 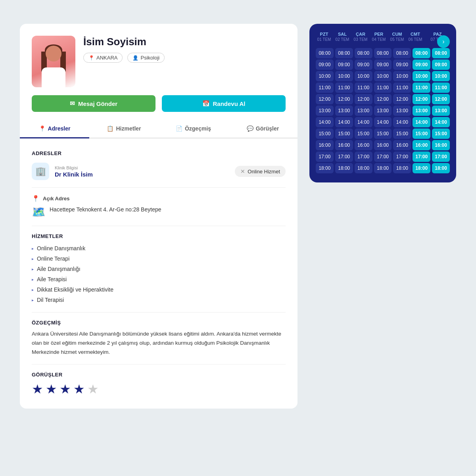 I want to click on close-icon: ✕, so click(x=243, y=171).